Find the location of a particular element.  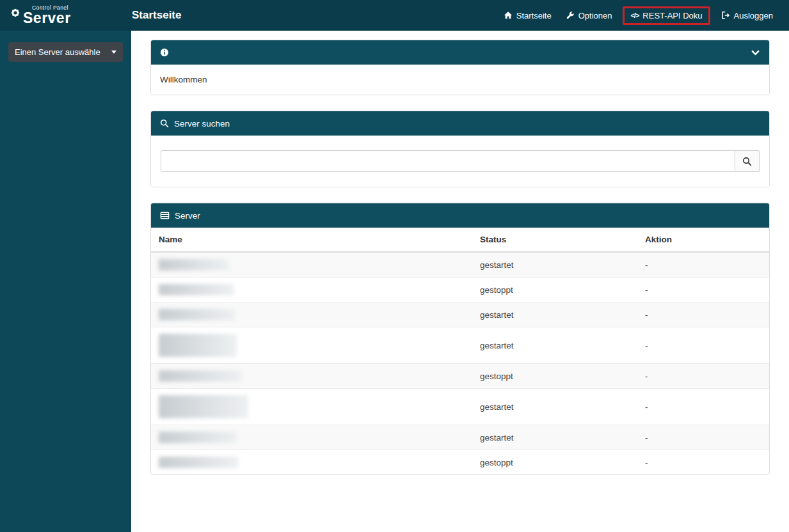

nav-item-label: Ausloggen is located at coordinates (754, 15).